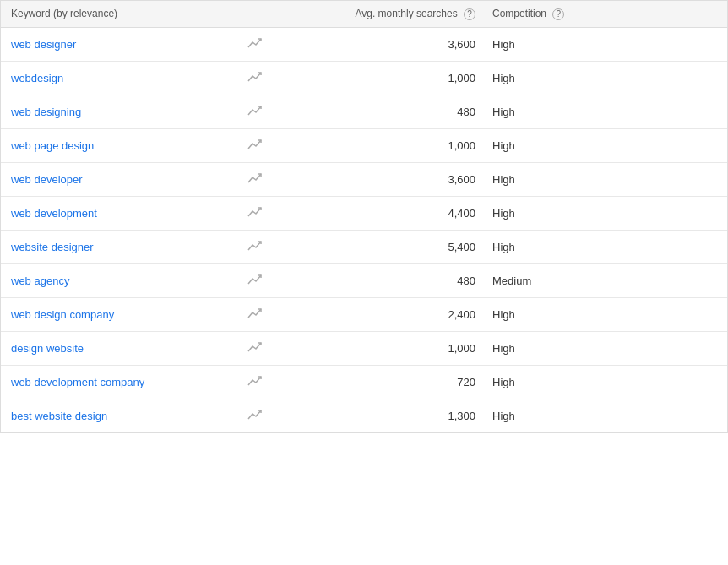 The width and height of the screenshot is (728, 565). I want to click on searches-help-icon: ?, so click(470, 14).